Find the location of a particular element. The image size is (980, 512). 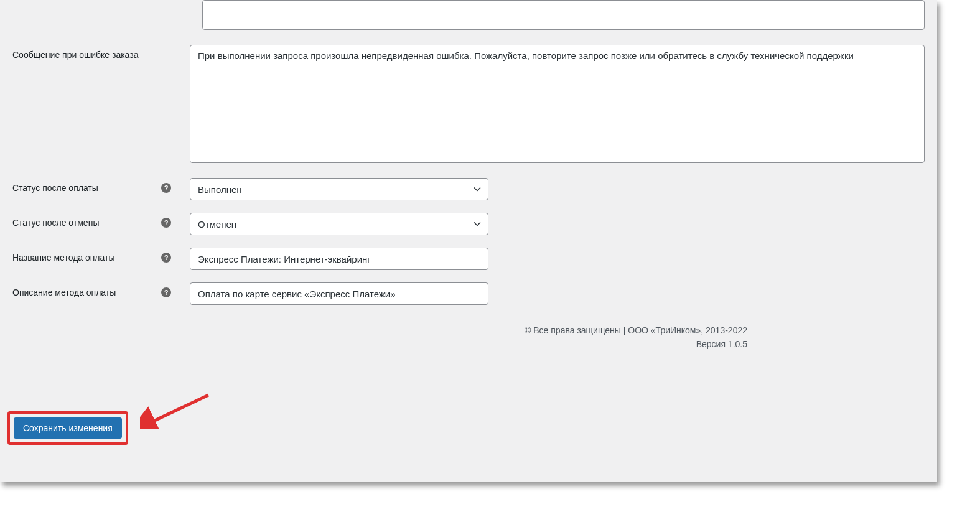

status-after-payment-select: Выполнен is located at coordinates (339, 189).